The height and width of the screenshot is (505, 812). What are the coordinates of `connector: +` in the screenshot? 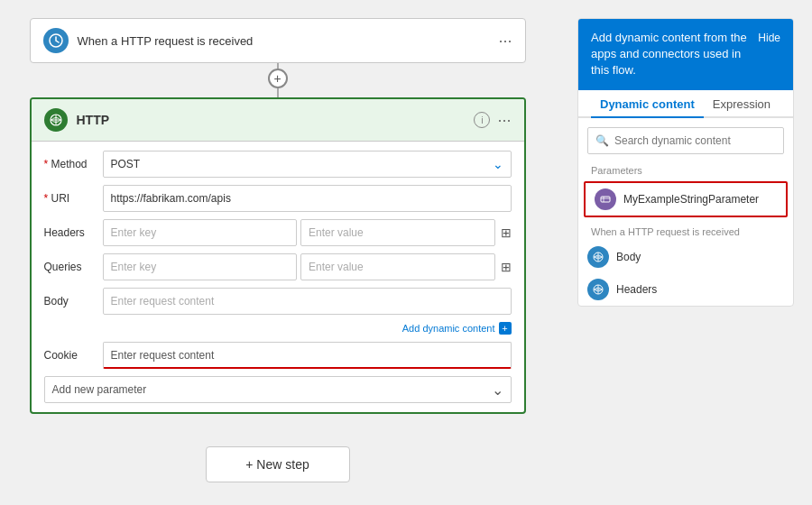 It's located at (278, 80).